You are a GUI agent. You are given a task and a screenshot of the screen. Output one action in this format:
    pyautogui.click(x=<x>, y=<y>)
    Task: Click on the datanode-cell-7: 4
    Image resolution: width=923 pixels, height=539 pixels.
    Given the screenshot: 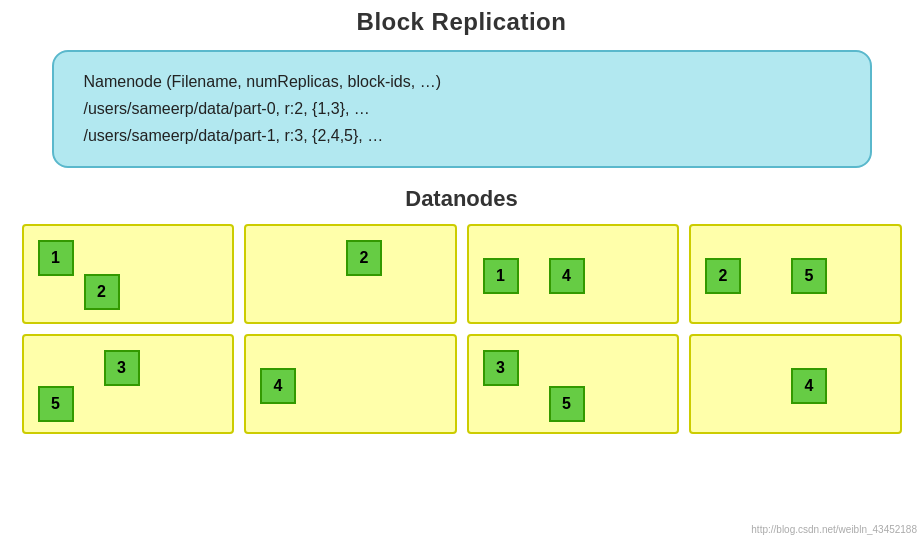 What is the action you would take?
    pyautogui.click(x=796, y=384)
    